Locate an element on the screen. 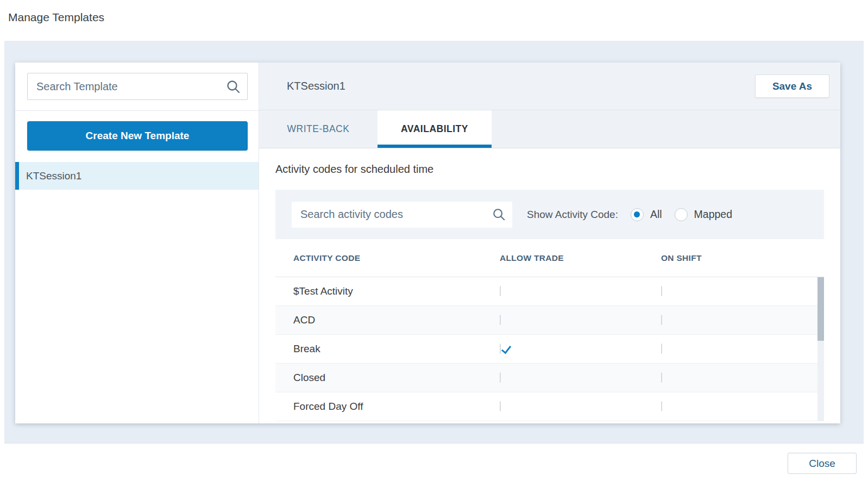 Image resolution: width=868 pixels, height=487 pixels. radio-option-all: All is located at coordinates (646, 215).